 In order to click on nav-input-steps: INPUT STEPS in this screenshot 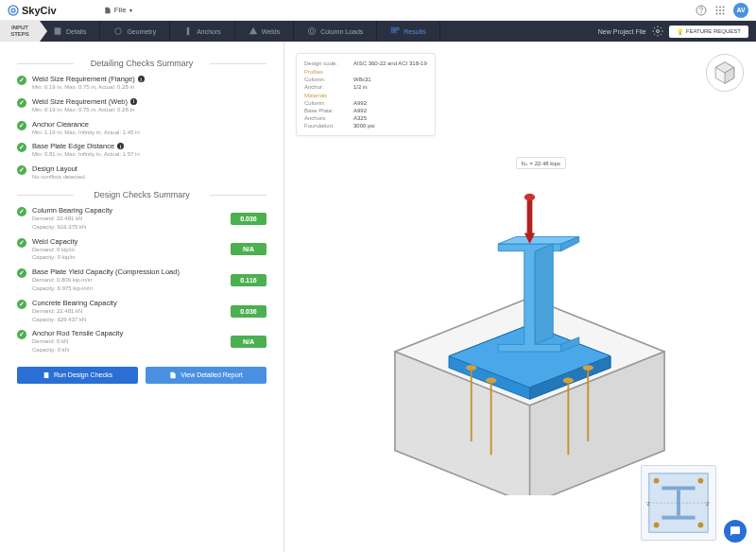, I will do `click(20, 31)`.